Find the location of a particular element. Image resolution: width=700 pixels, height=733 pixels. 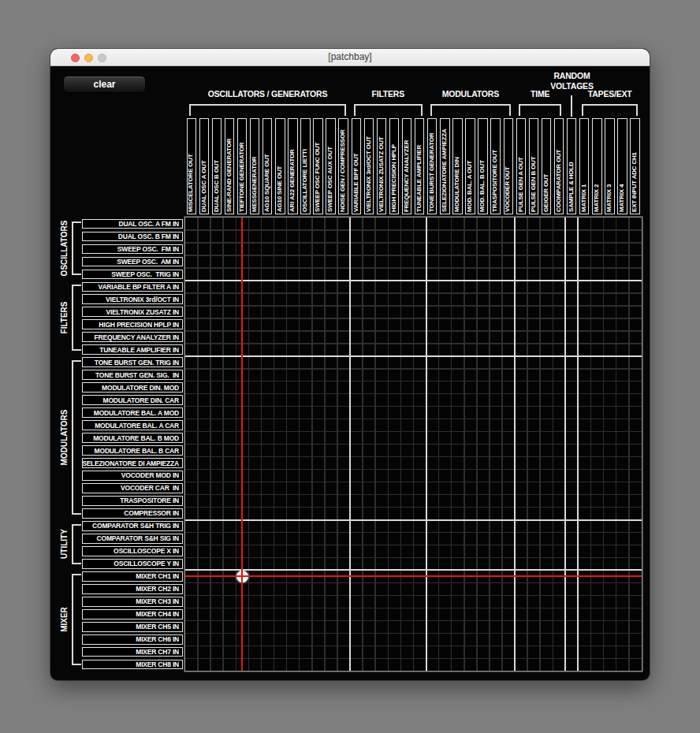

row-header-cell: DUAL OSC. A FM IN is located at coordinates (132, 224).